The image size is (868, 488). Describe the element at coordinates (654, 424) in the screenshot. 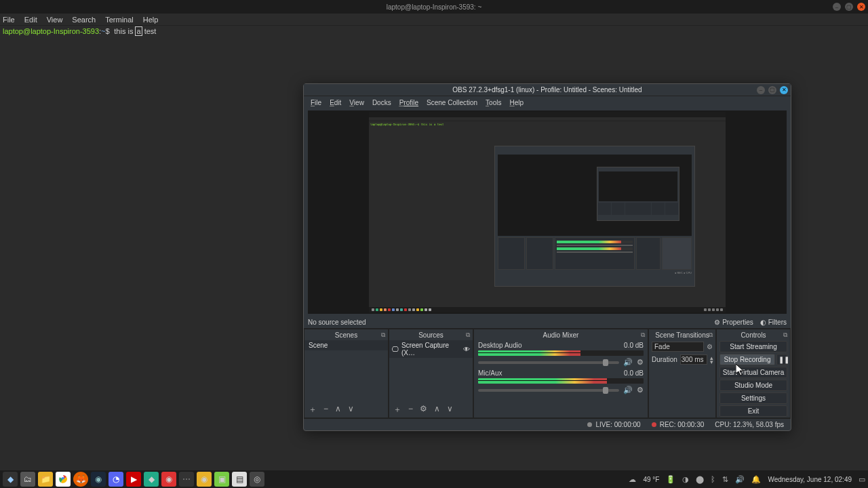

I see `rec-dot-icon` at that location.